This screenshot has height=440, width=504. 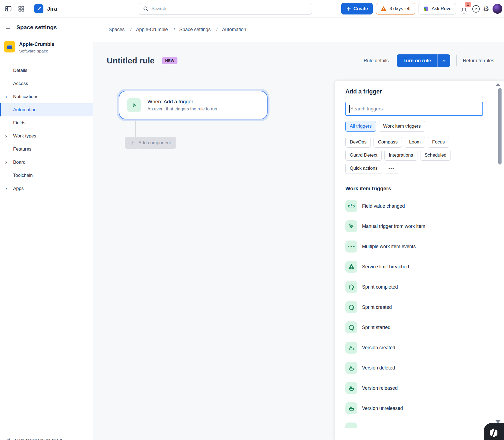 I want to click on trigger-list-item: Sprint completed, so click(x=425, y=287).